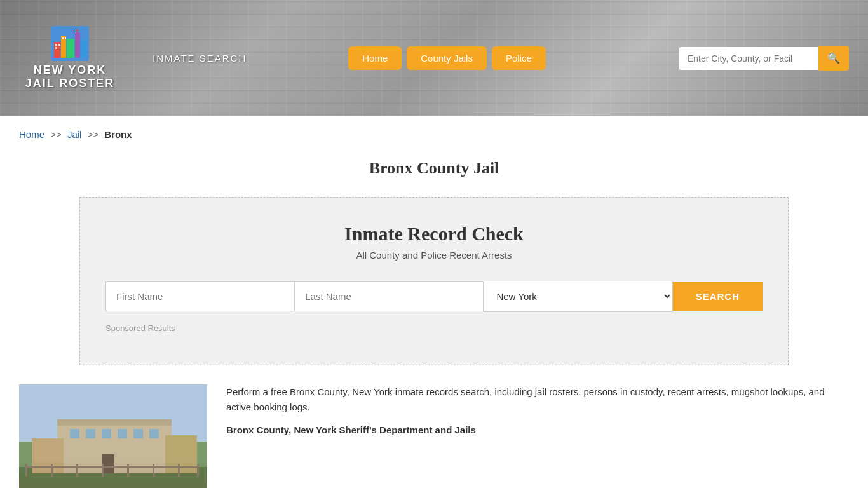 The width and height of the screenshot is (868, 488). I want to click on main-nav: Home County Jails Police, so click(447, 58).